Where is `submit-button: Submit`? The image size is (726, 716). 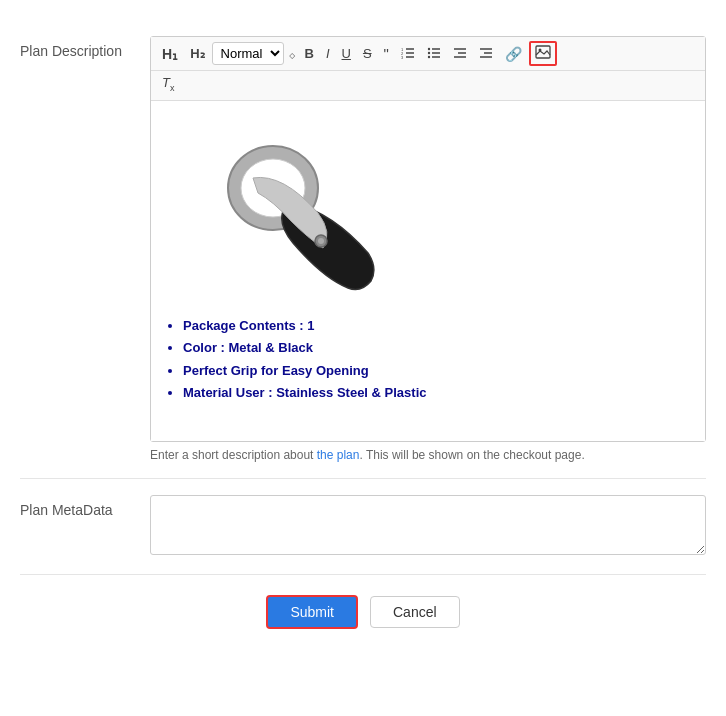
submit-button: Submit is located at coordinates (312, 612).